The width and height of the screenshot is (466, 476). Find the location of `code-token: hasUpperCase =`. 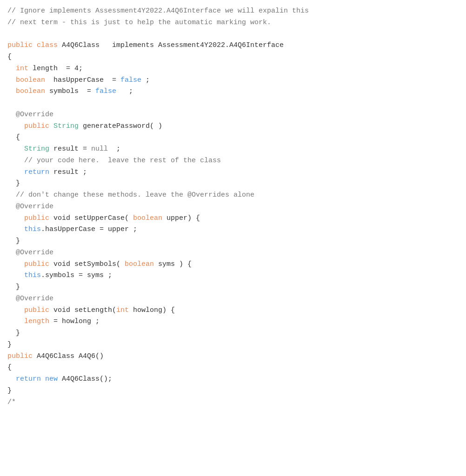

code-token: hasUpperCase = is located at coordinates (83, 80).